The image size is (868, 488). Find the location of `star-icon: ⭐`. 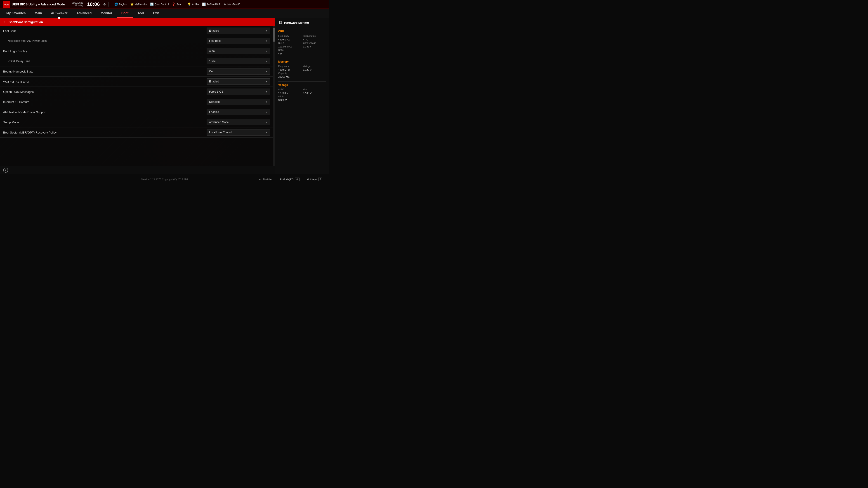

star-icon: ⭐ is located at coordinates (132, 4).